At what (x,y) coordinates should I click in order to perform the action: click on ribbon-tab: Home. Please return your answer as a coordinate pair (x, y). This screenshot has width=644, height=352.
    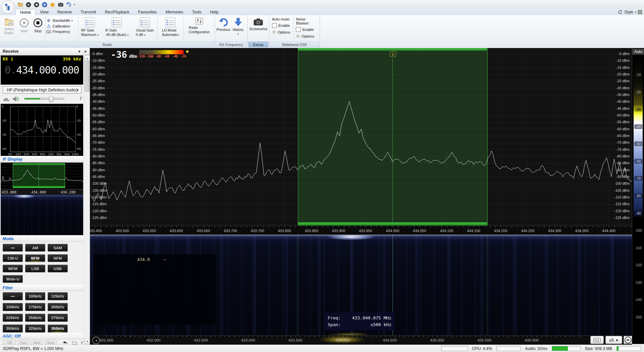
    Looking at the image, I should click on (25, 12).